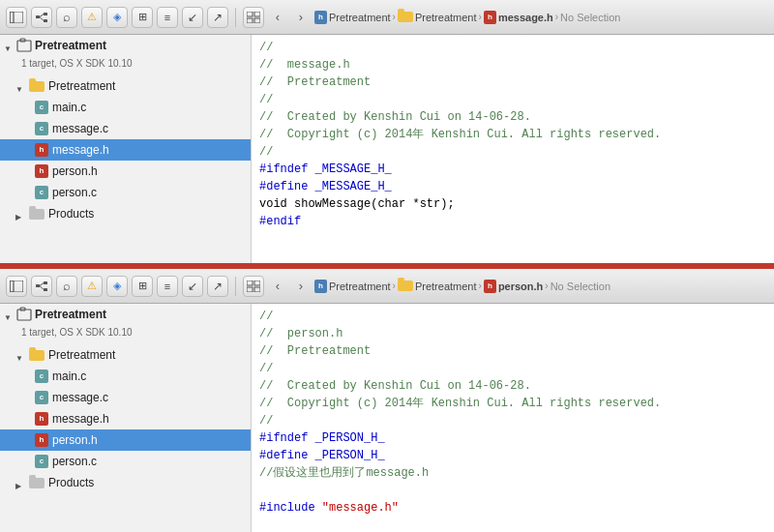  I want to click on project-icon-top, so click(24, 45).